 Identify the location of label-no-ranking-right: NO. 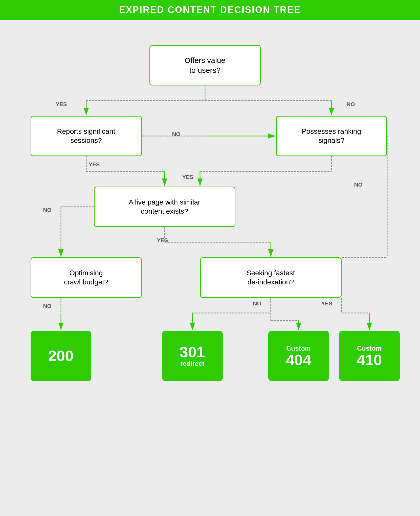
(359, 185).